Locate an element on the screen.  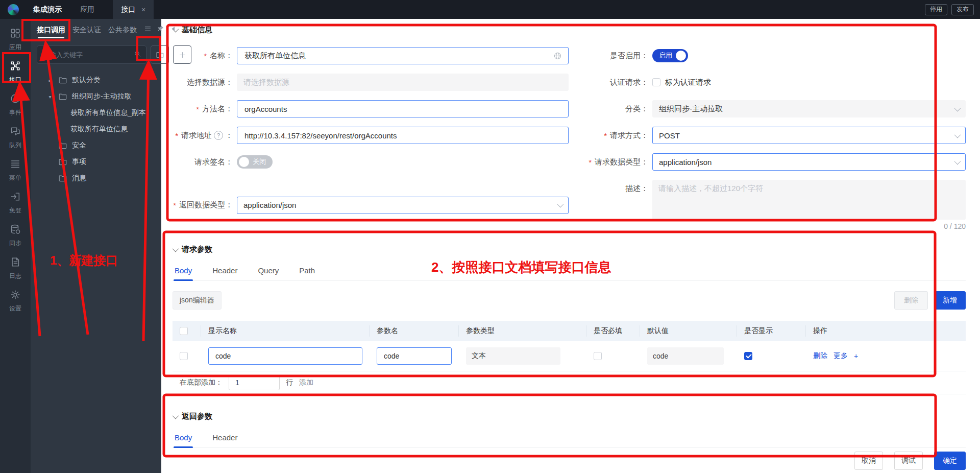
select-all-checkbox is located at coordinates (184, 331).